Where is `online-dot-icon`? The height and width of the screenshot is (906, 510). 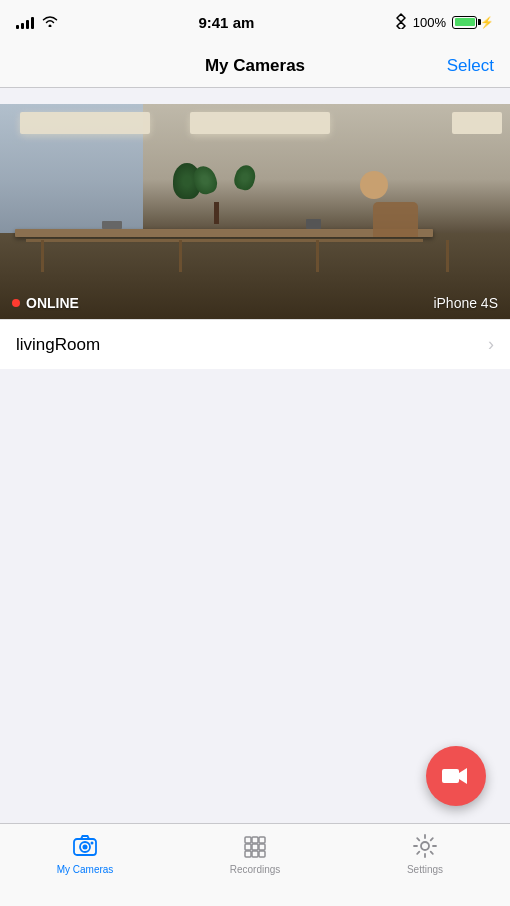 online-dot-icon is located at coordinates (16, 303).